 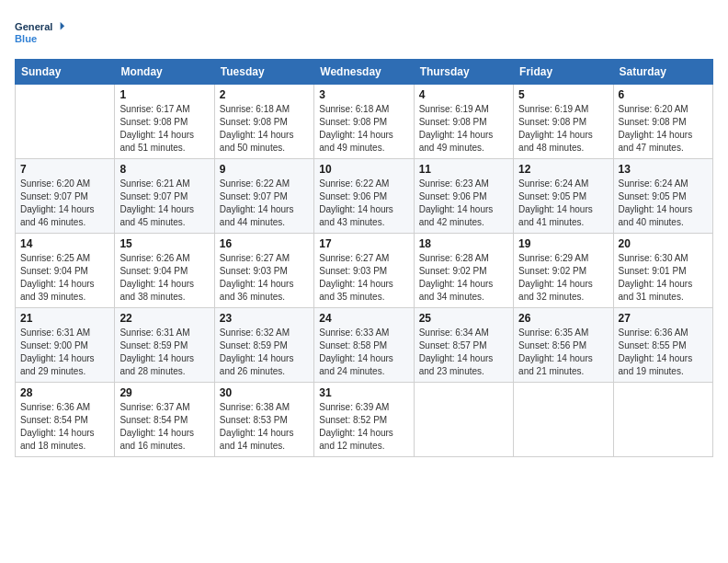 What do you see at coordinates (563, 244) in the screenshot?
I see `day-number: 19` at bounding box center [563, 244].